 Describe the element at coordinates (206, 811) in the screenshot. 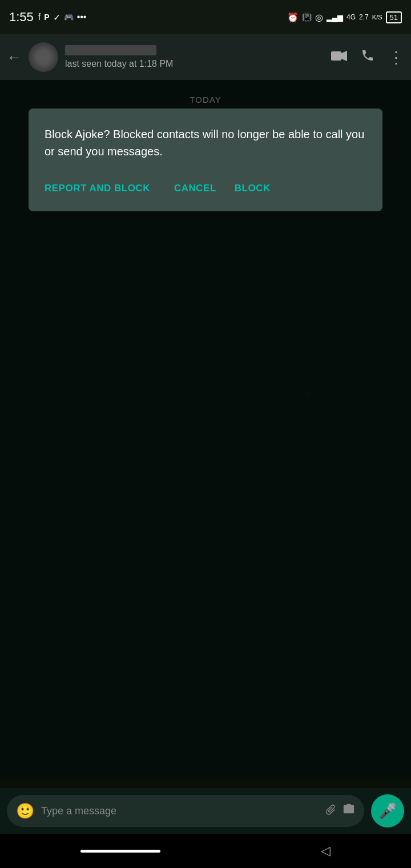

I see `message-input-bar: 🙂 Type a message 🎤` at that location.